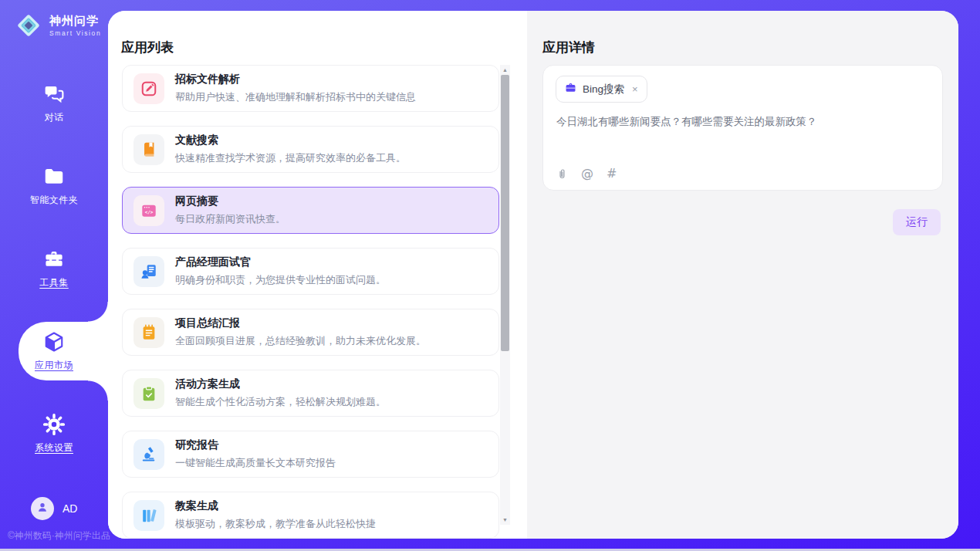  Describe the element at coordinates (76, 21) in the screenshot. I see `brand-name: 神州问学` at that location.